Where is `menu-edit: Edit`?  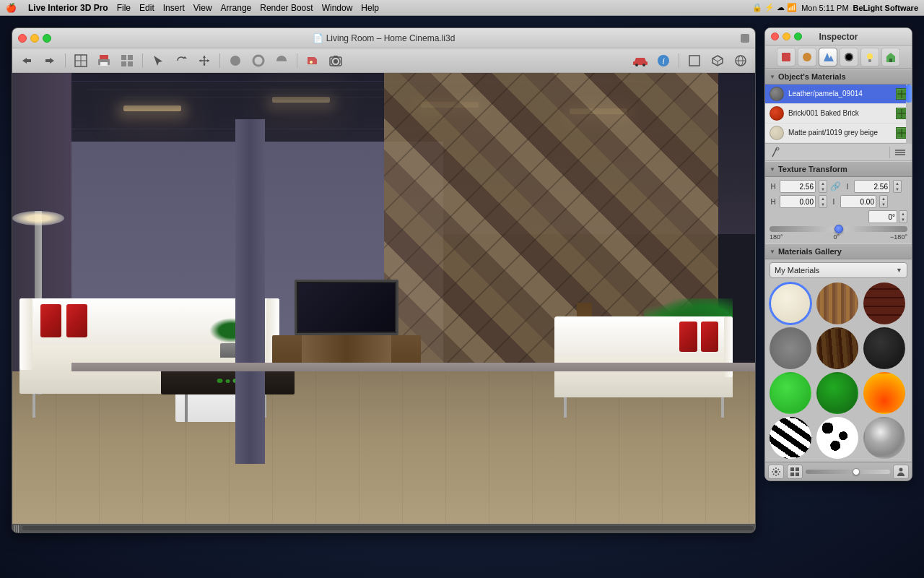
menu-edit: Edit is located at coordinates (147, 8).